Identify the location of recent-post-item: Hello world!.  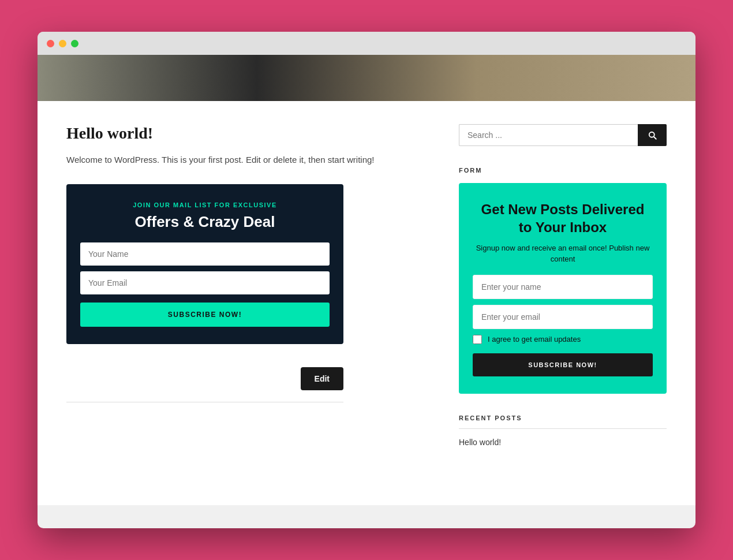
(480, 442).